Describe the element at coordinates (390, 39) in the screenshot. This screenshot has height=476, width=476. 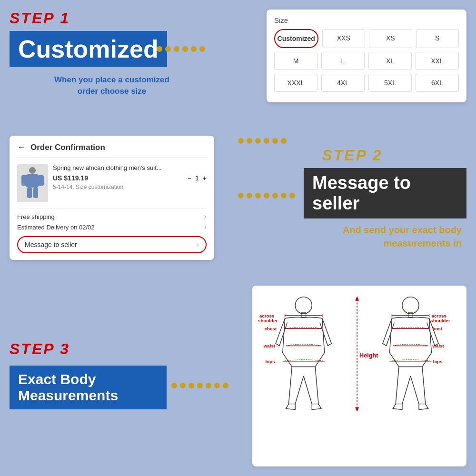
I see `size-xs: XS` at that location.